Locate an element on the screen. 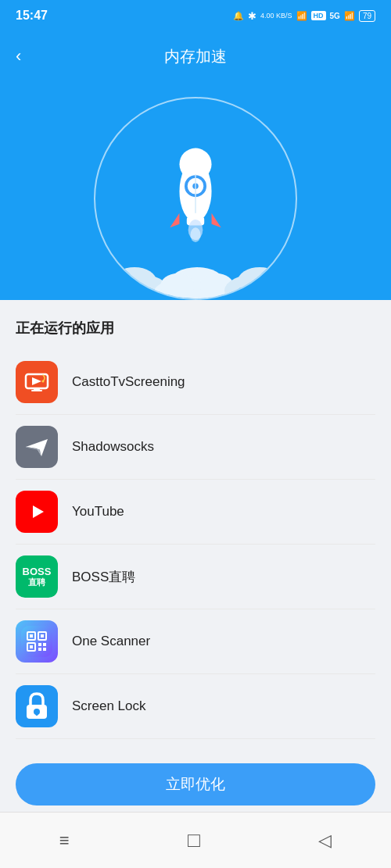 This screenshot has width=391, height=868. shadowsocks-icon is located at coordinates (37, 447).